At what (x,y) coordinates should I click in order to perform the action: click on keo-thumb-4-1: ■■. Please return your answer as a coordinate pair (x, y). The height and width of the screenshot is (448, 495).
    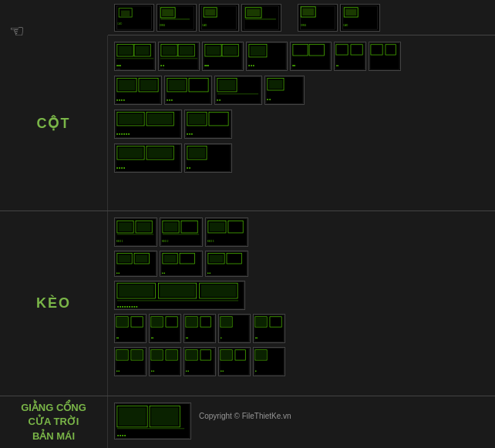
    Looking at the image, I should click on (130, 328).